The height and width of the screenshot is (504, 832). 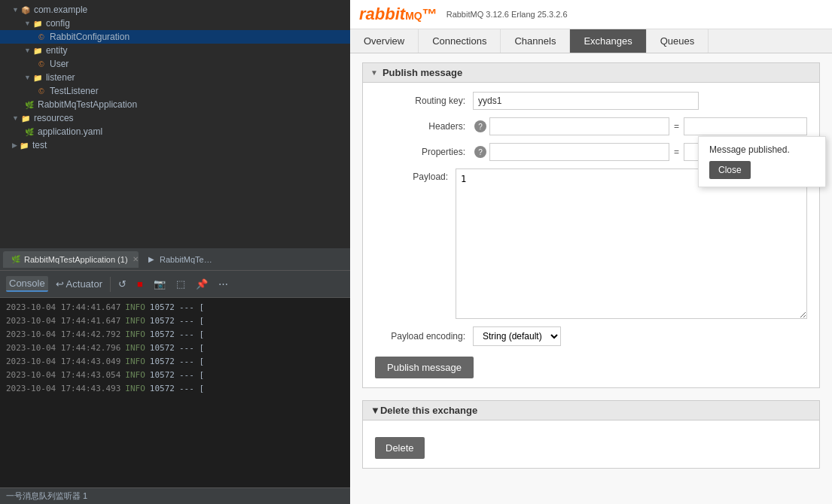 What do you see at coordinates (175, 335) in the screenshot?
I see `log-line: 2023-10-04 17:44:42.792 INFO 10572 --- [` at bounding box center [175, 335].